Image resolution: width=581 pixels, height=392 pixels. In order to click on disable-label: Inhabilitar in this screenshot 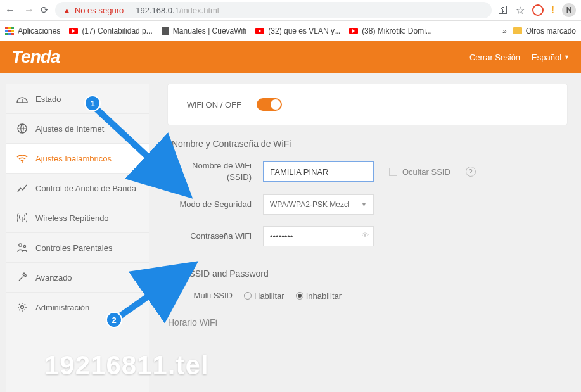, I will do `click(324, 296)`.